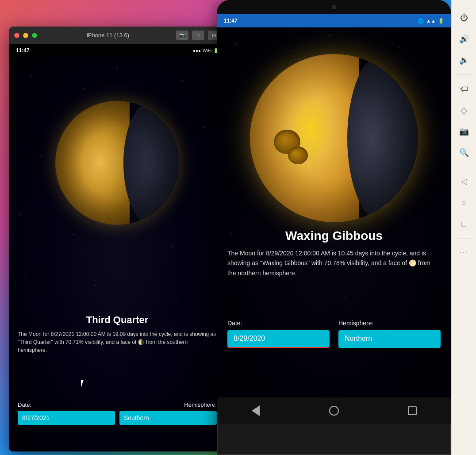  Describe the element at coordinates (117, 163) in the screenshot. I see `ios-moon-overlay` at that location.